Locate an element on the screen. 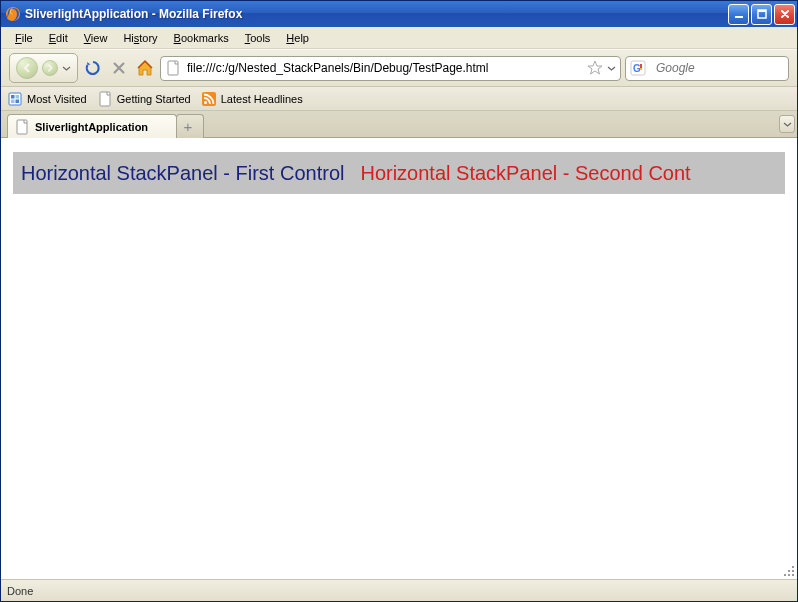  url-bar is located at coordinates (390, 68).